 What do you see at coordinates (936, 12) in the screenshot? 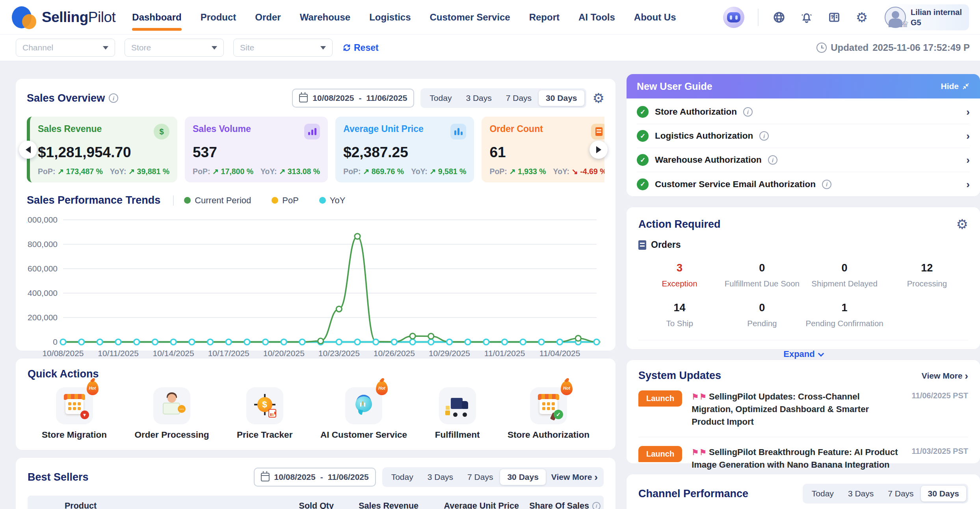
I see `user-name: Lilian internal` at bounding box center [936, 12].